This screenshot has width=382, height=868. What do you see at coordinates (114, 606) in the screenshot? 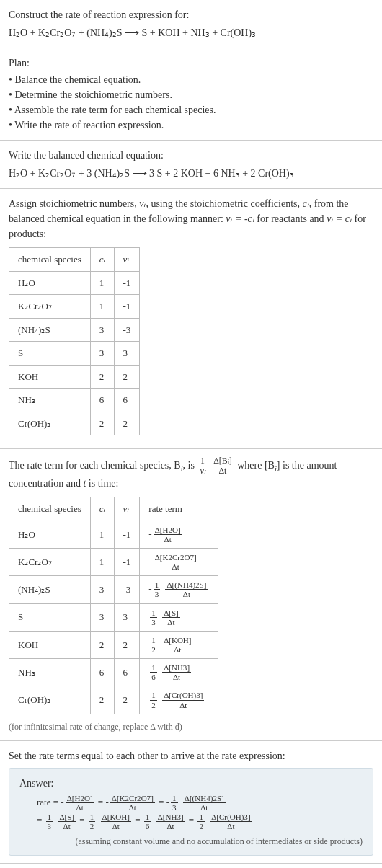
I see `rateterm-table: chemical species cᵢ νᵢ rate term H₂O1-1-…` at bounding box center [114, 606].